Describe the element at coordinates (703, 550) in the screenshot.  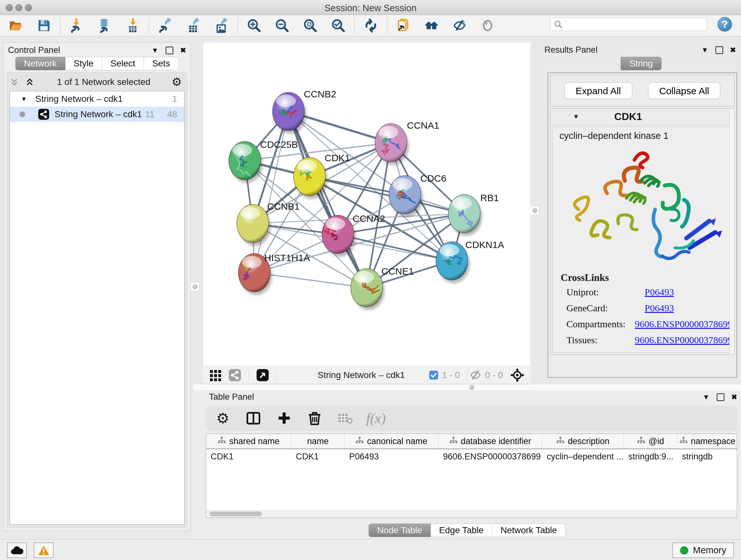
I see `memory-button: Memory` at that location.